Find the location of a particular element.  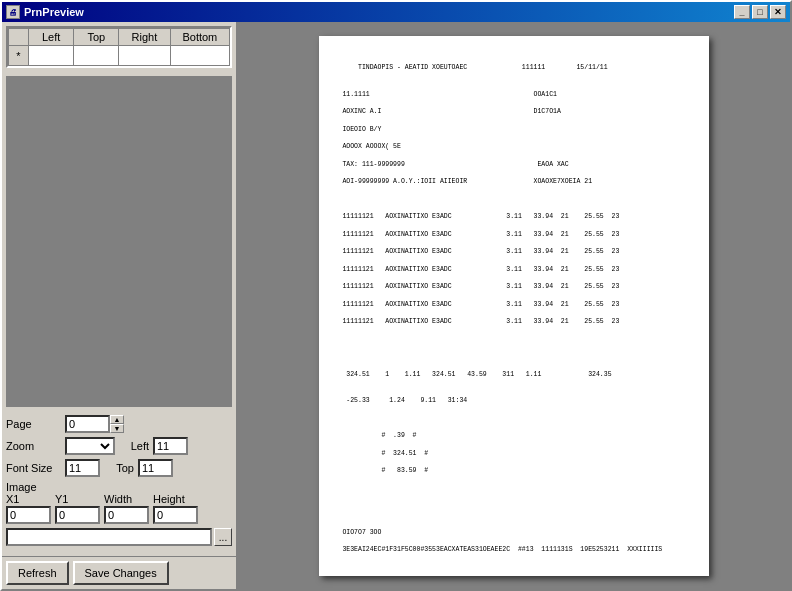

preview-line17: 11111121 AOXINAITIXO E3ADC 3.11 33.94 21… is located at coordinates (514, 322).